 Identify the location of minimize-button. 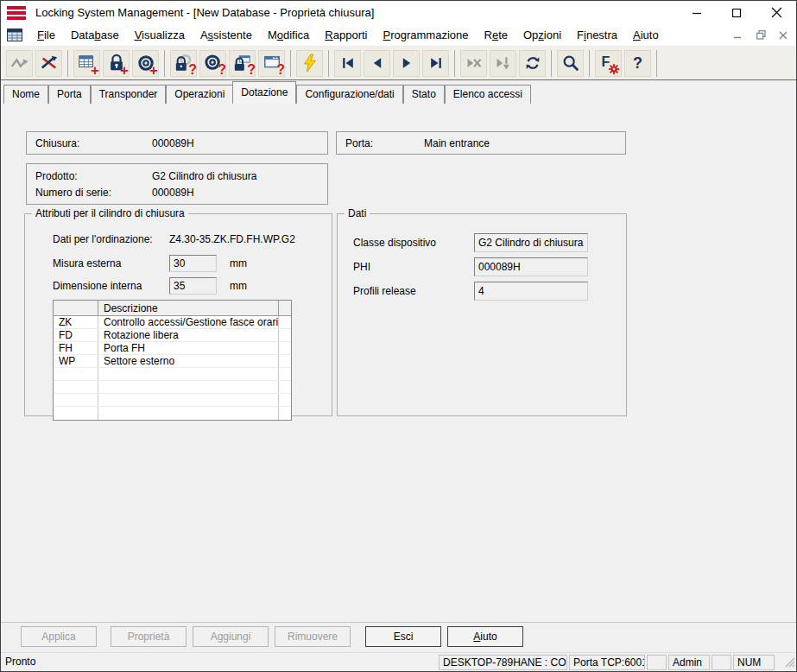
(697, 12).